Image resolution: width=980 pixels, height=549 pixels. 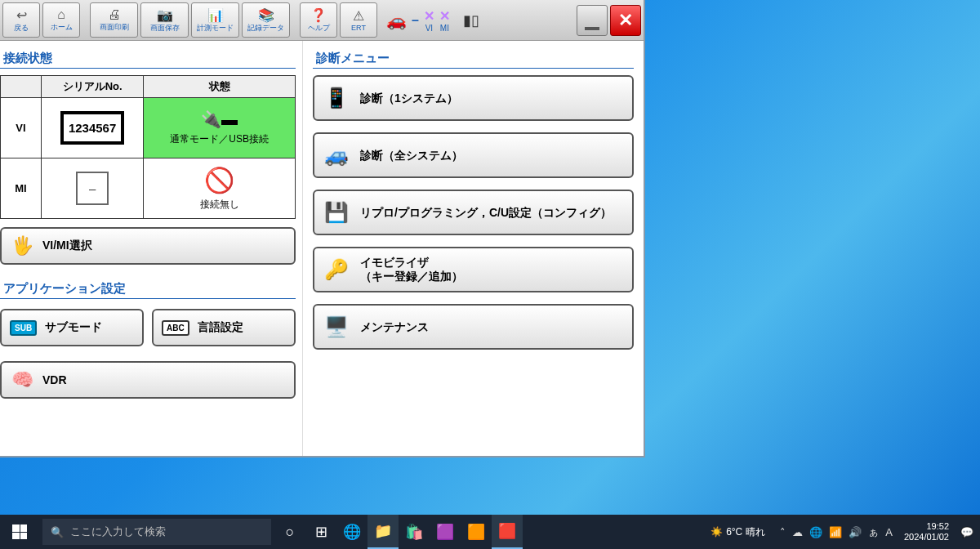 What do you see at coordinates (21, 28) in the screenshot?
I see `back-label: 戻る` at bounding box center [21, 28].